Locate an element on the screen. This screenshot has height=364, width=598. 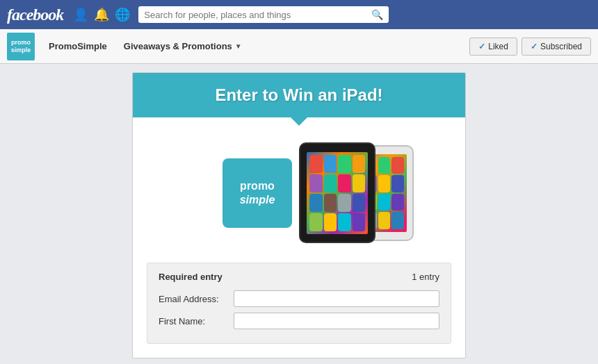
liked-check-icon: ✓ is located at coordinates (482, 47).